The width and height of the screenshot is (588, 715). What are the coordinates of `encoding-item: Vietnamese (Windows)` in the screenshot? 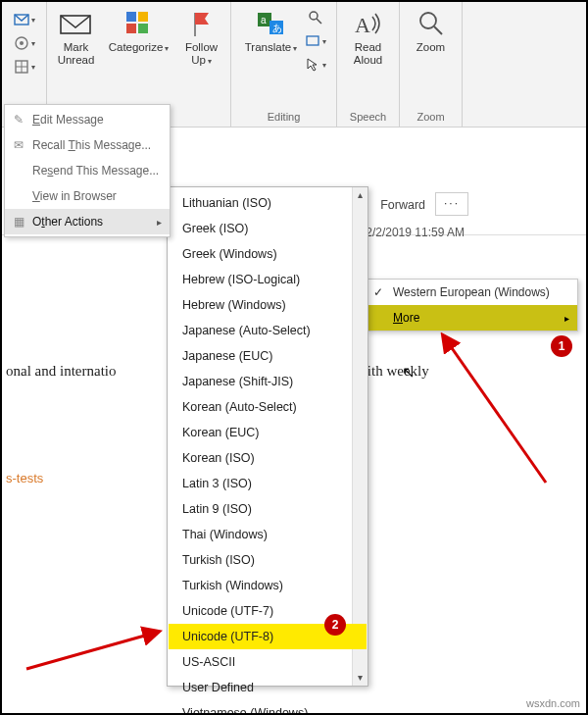 It's located at (268, 708).